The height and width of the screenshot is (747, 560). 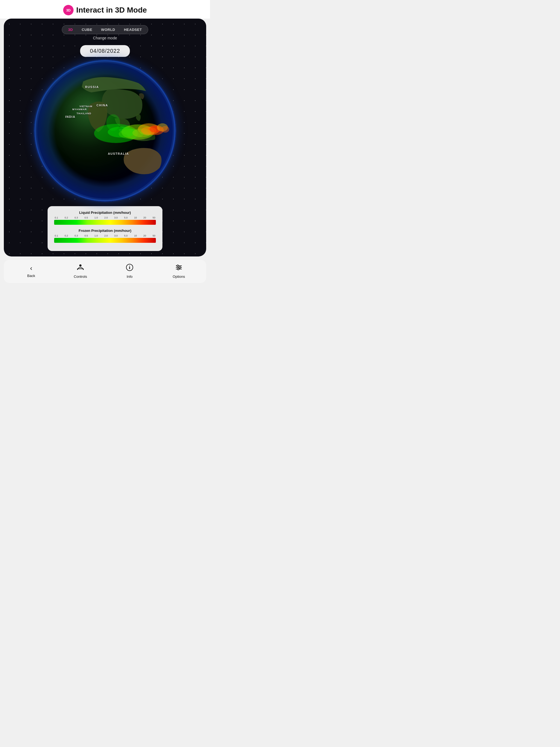 What do you see at coordinates (31, 271) in the screenshot?
I see `nav-back: ‹ Back` at bounding box center [31, 271].